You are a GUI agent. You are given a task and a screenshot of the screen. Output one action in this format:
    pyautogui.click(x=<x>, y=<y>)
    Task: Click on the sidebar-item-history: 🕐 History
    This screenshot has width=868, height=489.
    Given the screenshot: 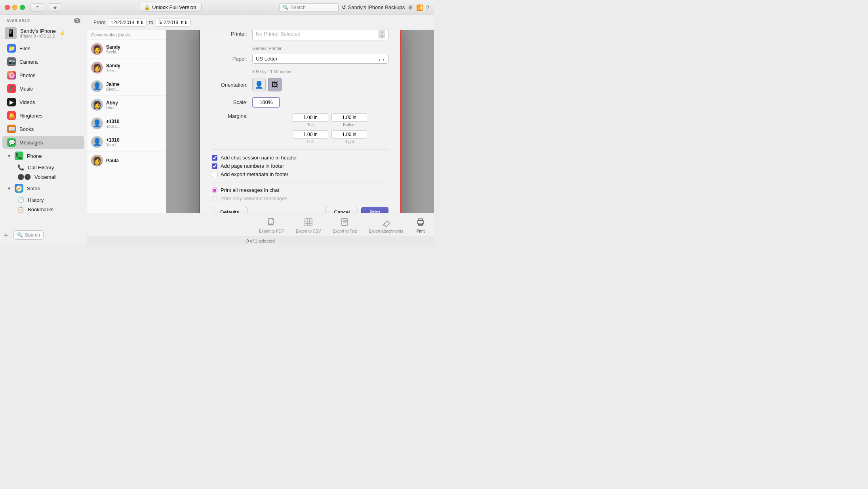 What is the action you would take?
    pyautogui.click(x=44, y=200)
    